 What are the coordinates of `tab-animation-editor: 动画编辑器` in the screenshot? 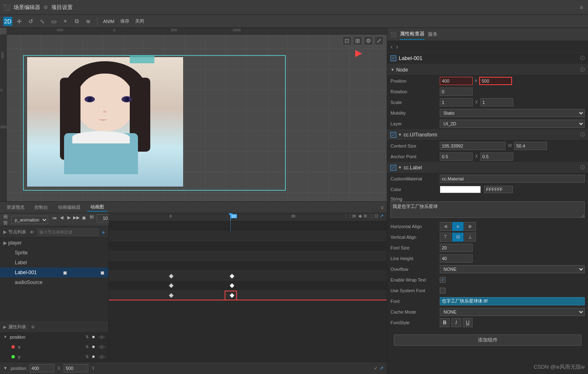 It's located at (69, 207).